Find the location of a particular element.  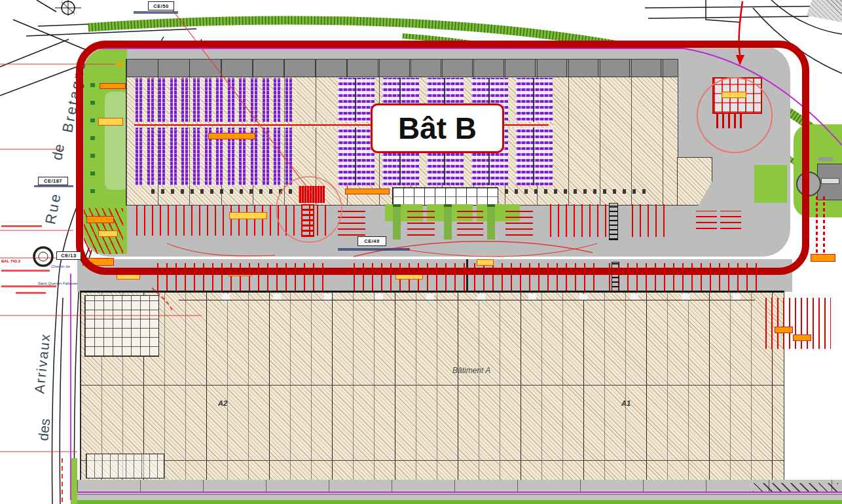

micro-label-bal: BAL 743.3 is located at coordinates (10, 261).